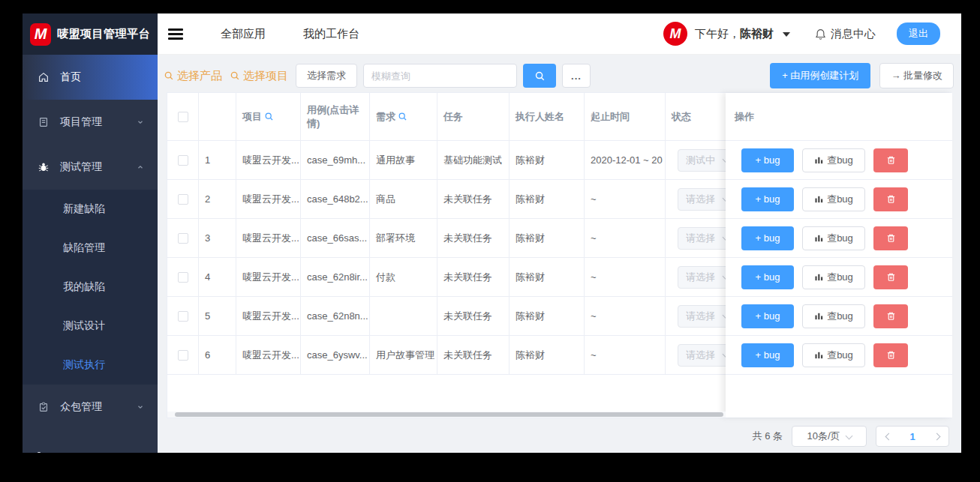  What do you see at coordinates (404, 277) in the screenshot?
I see `row-requirement: 付款` at bounding box center [404, 277].